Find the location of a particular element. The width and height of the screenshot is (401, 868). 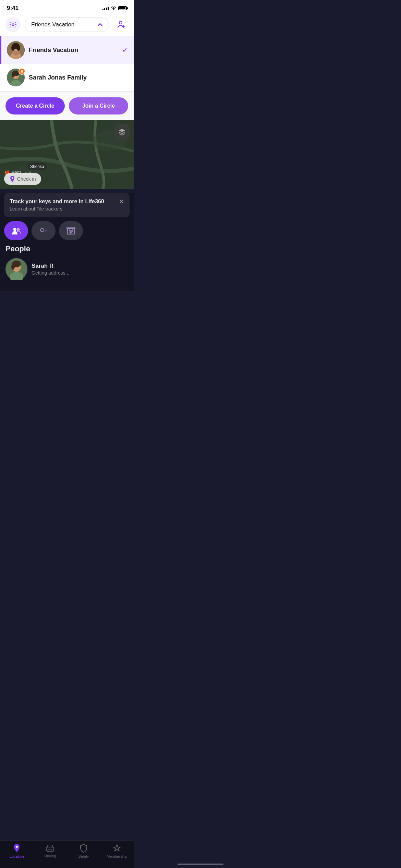

people-section-title: People is located at coordinates (67, 249).